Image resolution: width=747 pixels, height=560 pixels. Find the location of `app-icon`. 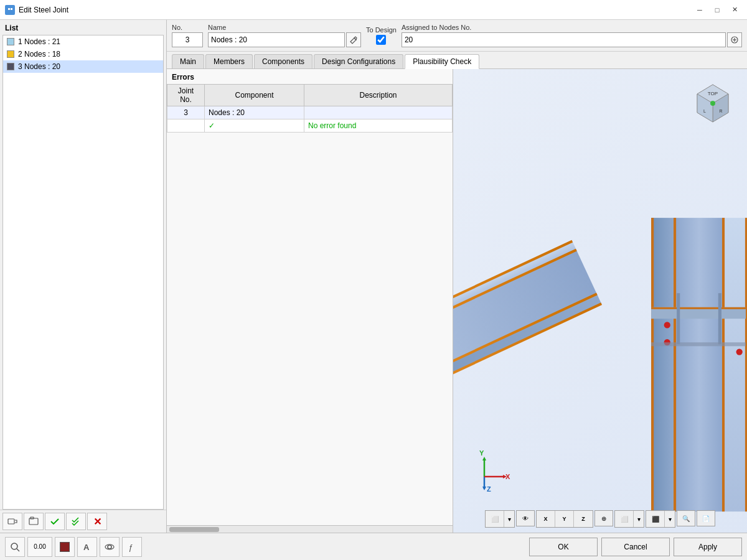

app-icon is located at coordinates (10, 10).